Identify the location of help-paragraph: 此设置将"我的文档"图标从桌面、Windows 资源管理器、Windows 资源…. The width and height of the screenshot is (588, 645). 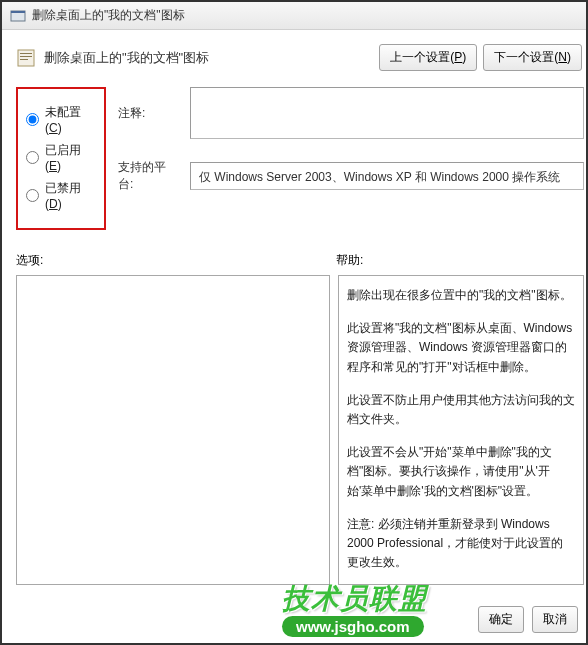
(461, 348).